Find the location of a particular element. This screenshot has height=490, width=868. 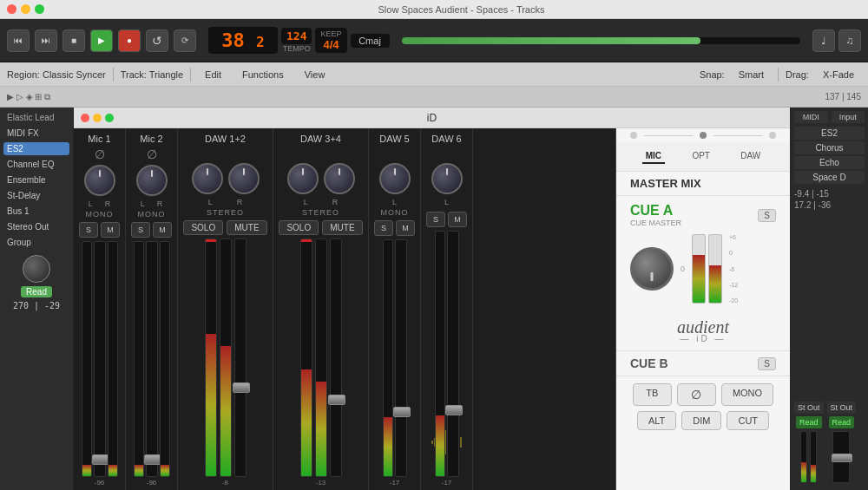

es2-item: ES2 is located at coordinates (36, 149).